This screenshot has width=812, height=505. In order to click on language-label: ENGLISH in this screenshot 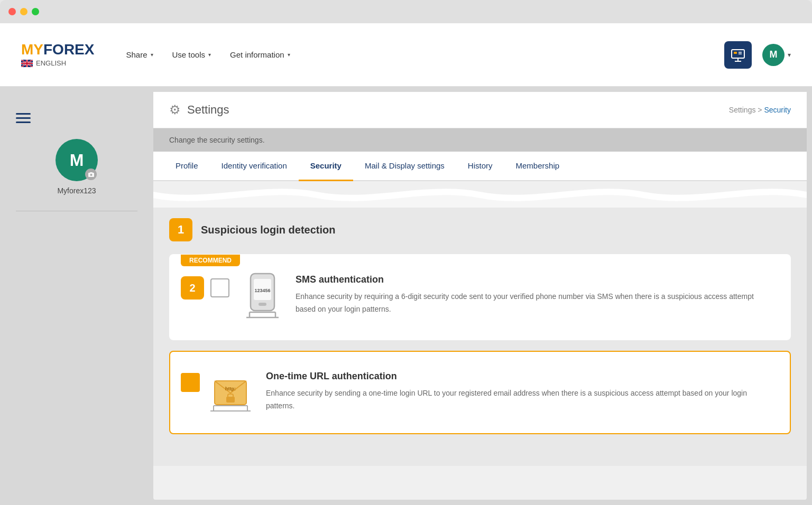, I will do `click(51, 63)`.